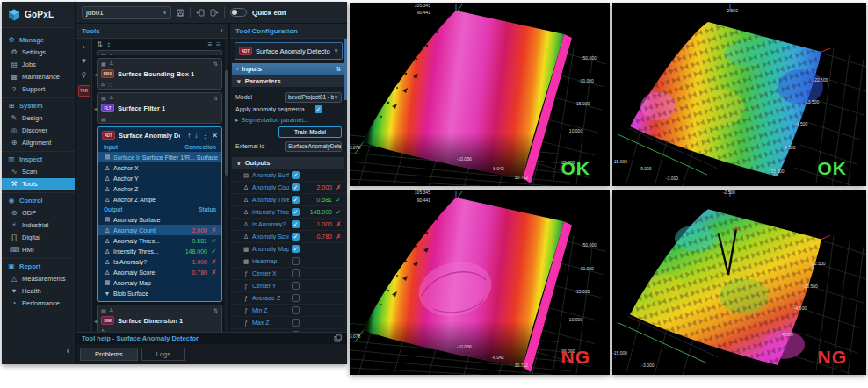 The image size is (868, 388). Describe the element at coordinates (288, 119) in the screenshot. I see `segmentation-parameters-link: ▸ Segmentation paramet...` at that location.